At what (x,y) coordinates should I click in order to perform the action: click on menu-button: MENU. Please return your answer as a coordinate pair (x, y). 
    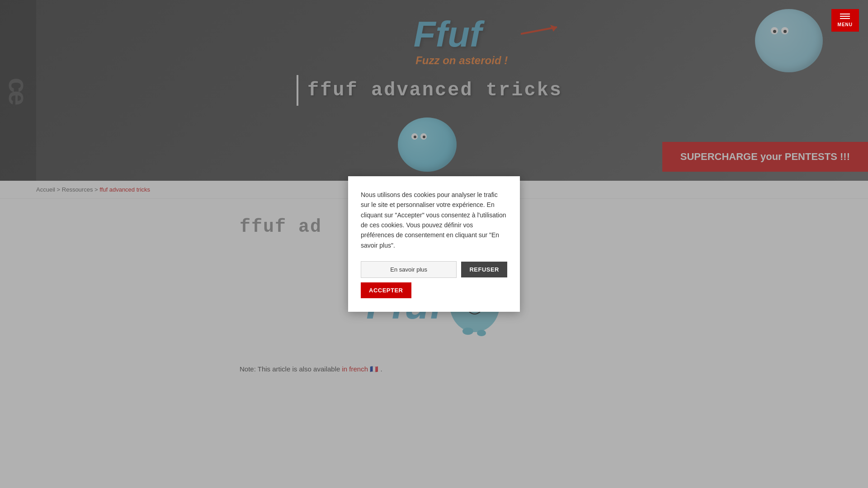
    Looking at the image, I should click on (845, 20).